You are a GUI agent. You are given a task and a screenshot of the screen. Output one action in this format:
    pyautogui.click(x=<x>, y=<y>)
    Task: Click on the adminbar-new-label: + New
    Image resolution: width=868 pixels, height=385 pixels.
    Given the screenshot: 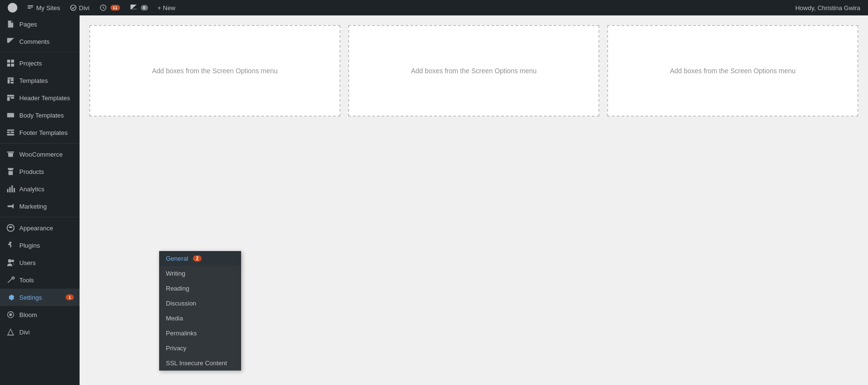 What is the action you would take?
    pyautogui.click(x=167, y=8)
    